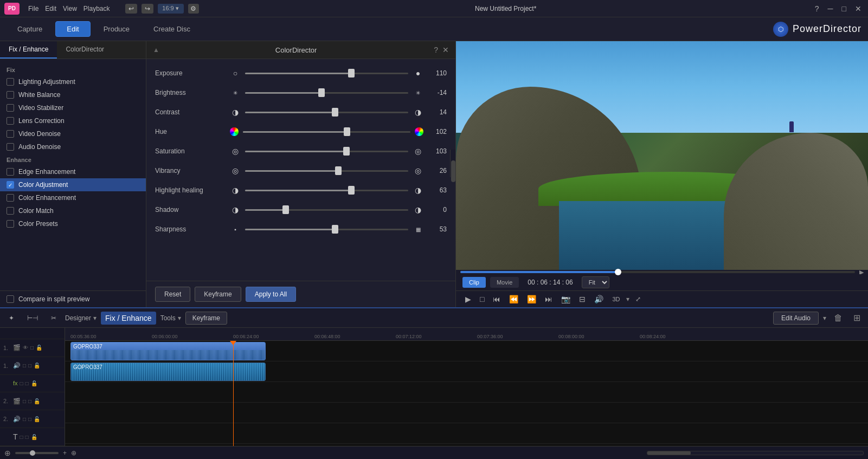 Image resolution: width=868 pixels, height=459 pixels. I want to click on shadow-slider, so click(326, 210).